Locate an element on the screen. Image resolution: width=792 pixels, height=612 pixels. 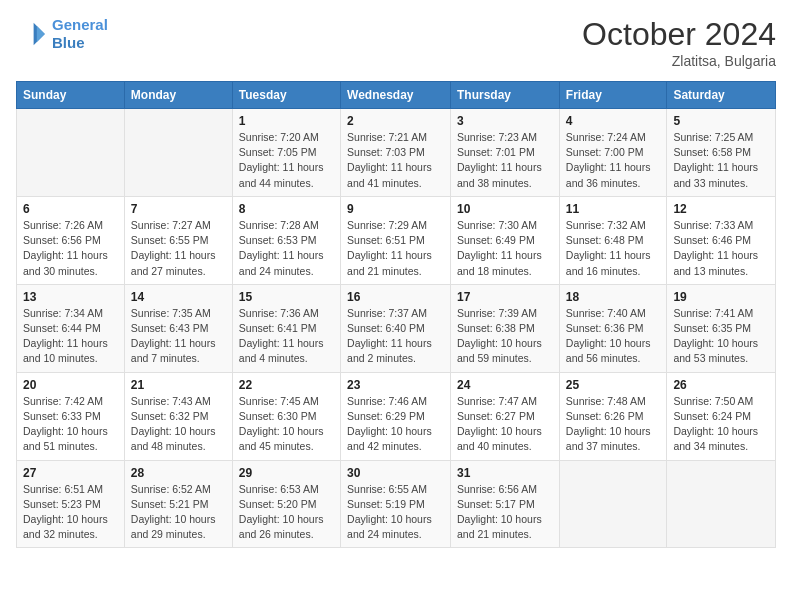
day-cell: 24Sunrise: 7:47 AMSunset: 6:27 PMDayligh… is located at coordinates (506, 416).